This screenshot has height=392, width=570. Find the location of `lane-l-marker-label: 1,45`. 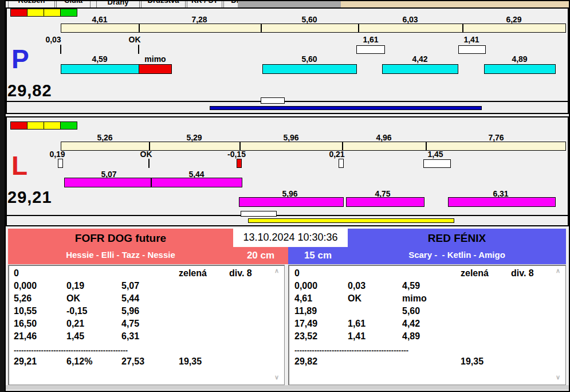

lane-l-marker-label: 1,45 is located at coordinates (435, 154).